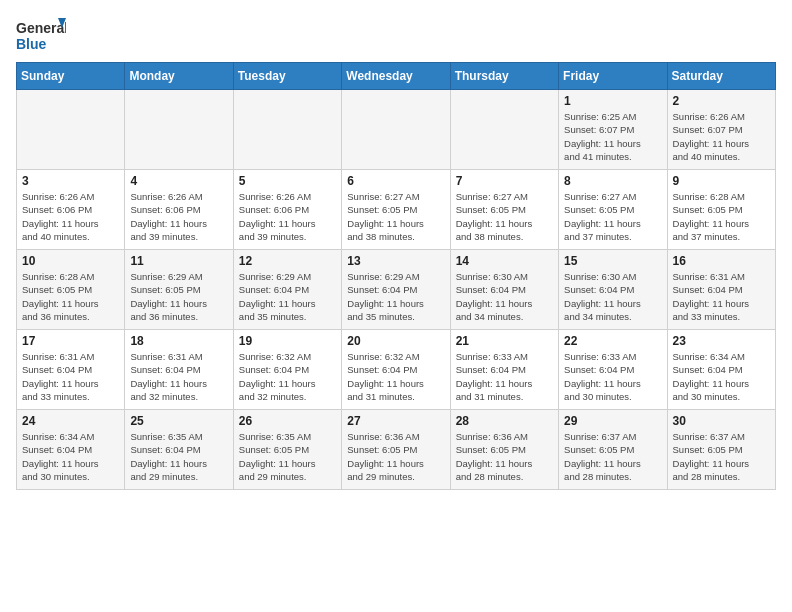 The height and width of the screenshot is (612, 792). What do you see at coordinates (178, 341) in the screenshot?
I see `day-number: 18` at bounding box center [178, 341].